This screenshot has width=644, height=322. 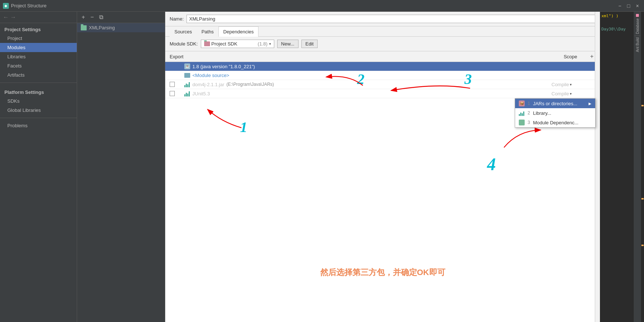 I want to click on jar-icon: 📦, so click(x=522, y=103).